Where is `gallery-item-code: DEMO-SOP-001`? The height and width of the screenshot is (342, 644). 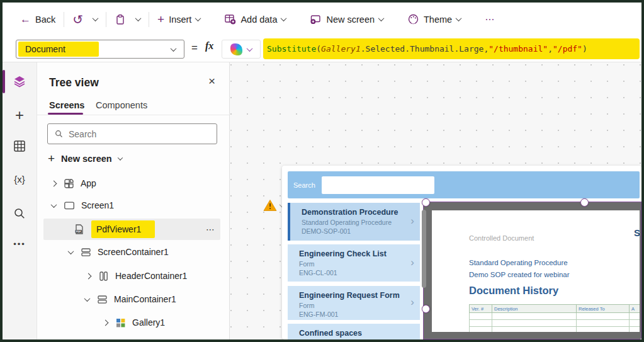
gallery-item-code: DEMO-SOP-001 is located at coordinates (326, 231).